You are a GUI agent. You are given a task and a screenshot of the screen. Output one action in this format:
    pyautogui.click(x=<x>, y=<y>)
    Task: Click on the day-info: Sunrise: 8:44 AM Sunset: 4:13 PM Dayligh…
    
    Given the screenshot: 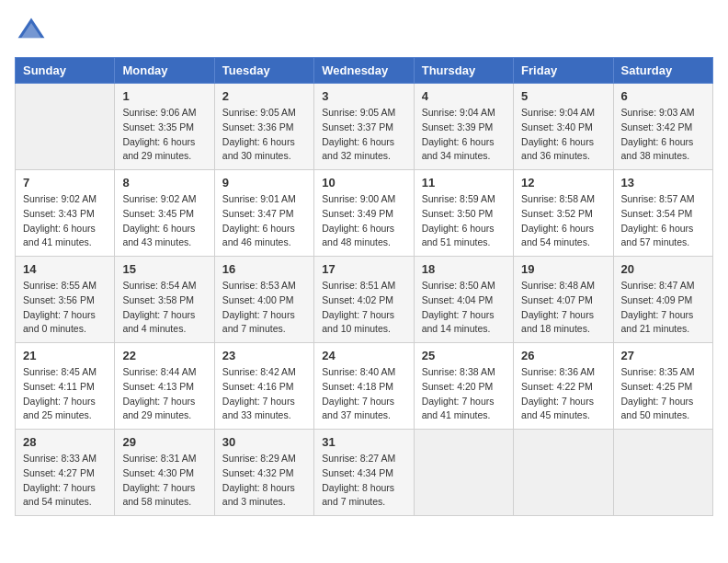 What is the action you would take?
    pyautogui.click(x=164, y=394)
    